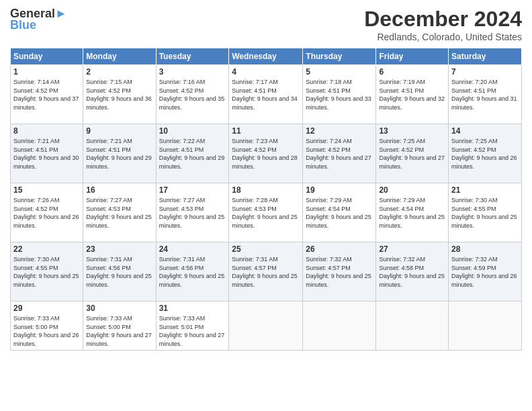  What do you see at coordinates (120, 95) in the screenshot?
I see `calendar-cell: 2Sunrise: 7:15 AM Sunset: 4:52 PM Daylig…` at bounding box center [120, 95].